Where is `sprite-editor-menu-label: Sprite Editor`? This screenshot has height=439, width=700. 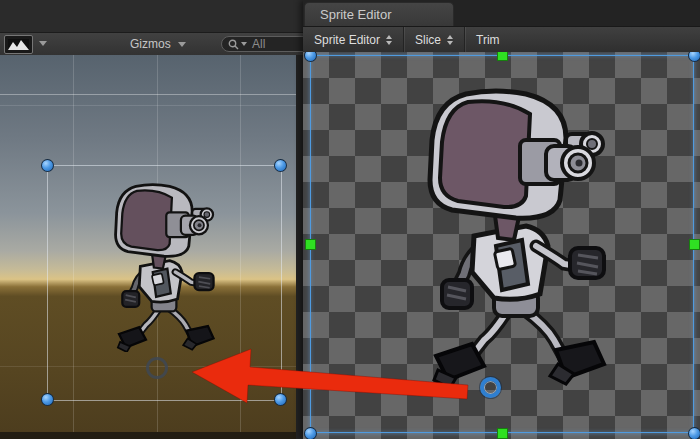
sprite-editor-menu-label: Sprite Editor is located at coordinates (347, 40).